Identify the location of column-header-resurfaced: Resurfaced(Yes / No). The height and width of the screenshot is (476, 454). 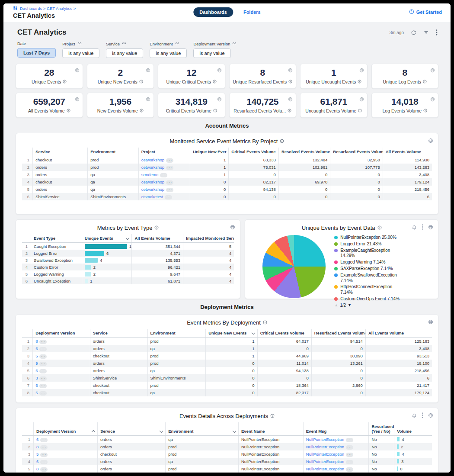
(381, 429).